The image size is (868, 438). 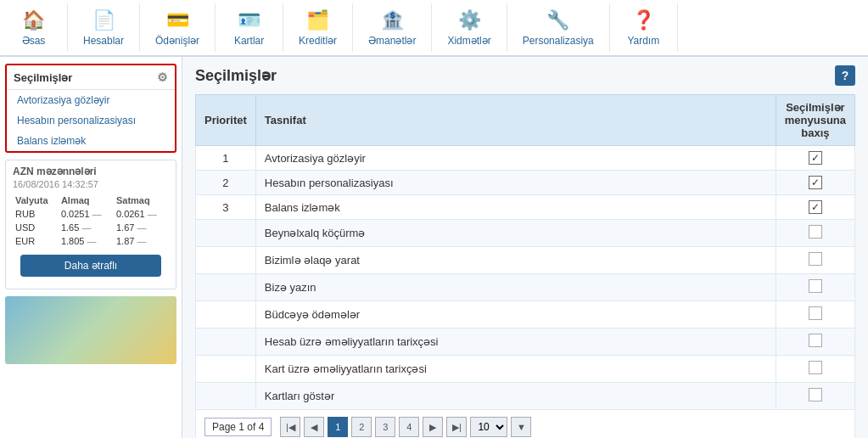 What do you see at coordinates (317, 41) in the screenshot?
I see `nav-credits-label: Kreditlər` at bounding box center [317, 41].